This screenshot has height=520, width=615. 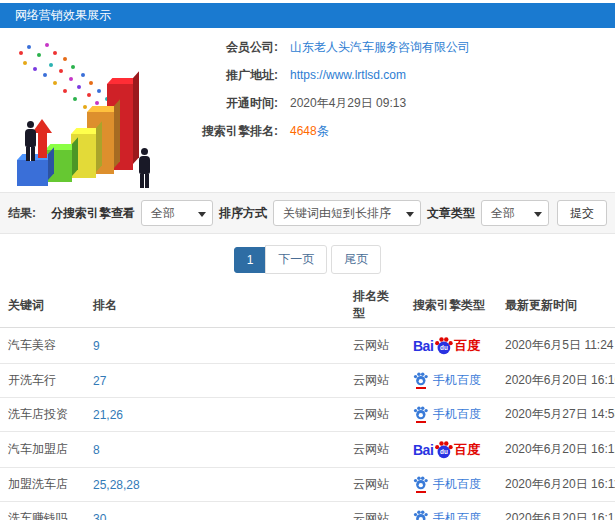 What do you see at coordinates (308, 260) in the screenshot?
I see `pagination: 1 下一页 尾页` at bounding box center [308, 260].